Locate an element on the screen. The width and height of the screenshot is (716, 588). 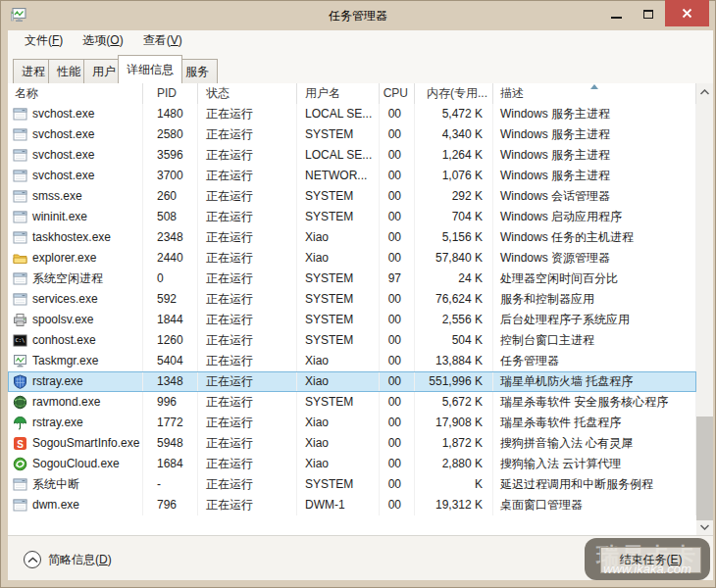
table-row: svchost.exe 3700 正在运行 NETWOR... 00 1,076… is located at coordinates (352, 176).